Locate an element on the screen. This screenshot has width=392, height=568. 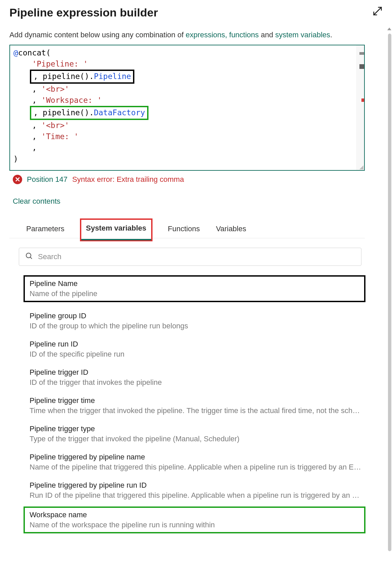
list-item-title: Pipeline Name is located at coordinates (194, 284).